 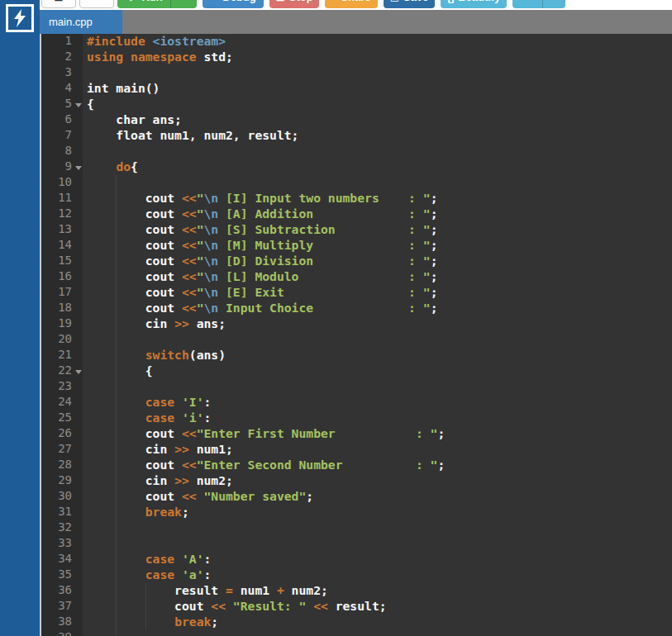 I want to click on code-line: cout << "Result: " << result;, so click(x=377, y=606).